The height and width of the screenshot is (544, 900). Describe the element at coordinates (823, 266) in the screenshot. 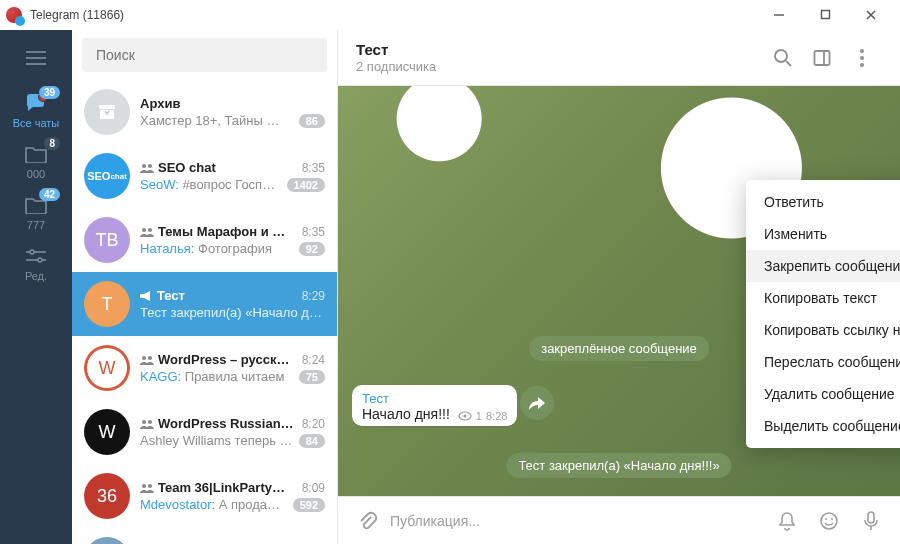

I see `context-menu-item: Закрепить сообщение` at that location.